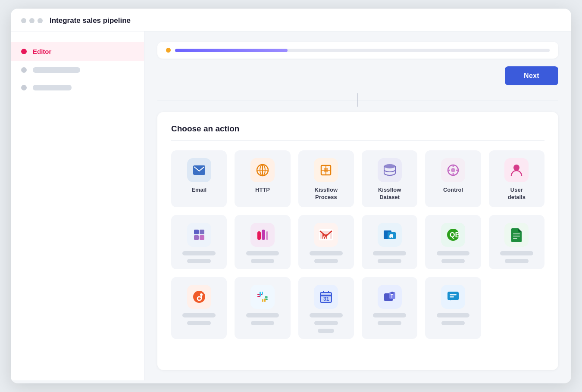 Image resolution: width=582 pixels, height=392 pixels. I want to click on action-card-chat, so click(453, 308).